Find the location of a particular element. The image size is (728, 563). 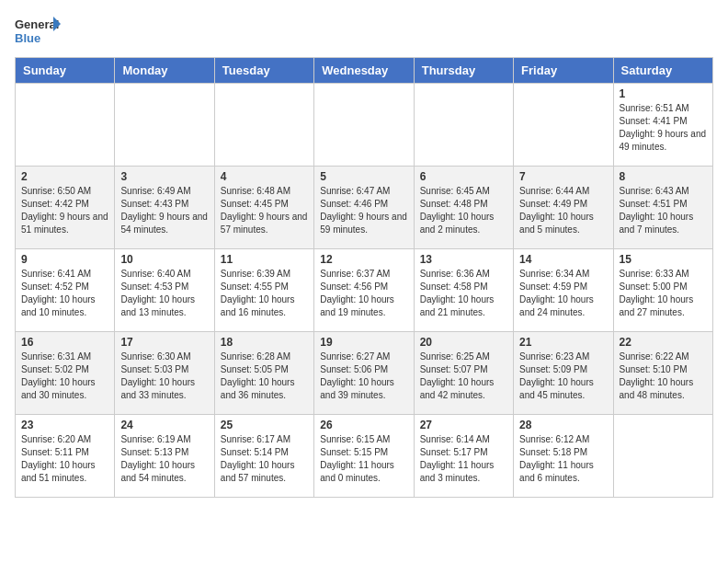

day-info: Sunrise: 6:37 AM Sunset: 4:56 PM Dayligh… is located at coordinates (364, 293).